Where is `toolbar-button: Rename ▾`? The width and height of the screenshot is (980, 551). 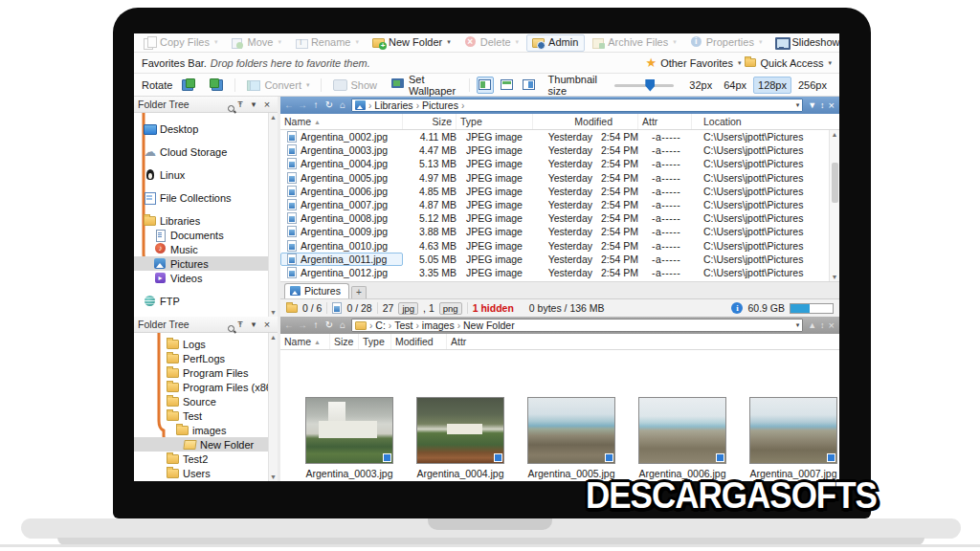
toolbar-button: Rename ▾ is located at coordinates (327, 43).